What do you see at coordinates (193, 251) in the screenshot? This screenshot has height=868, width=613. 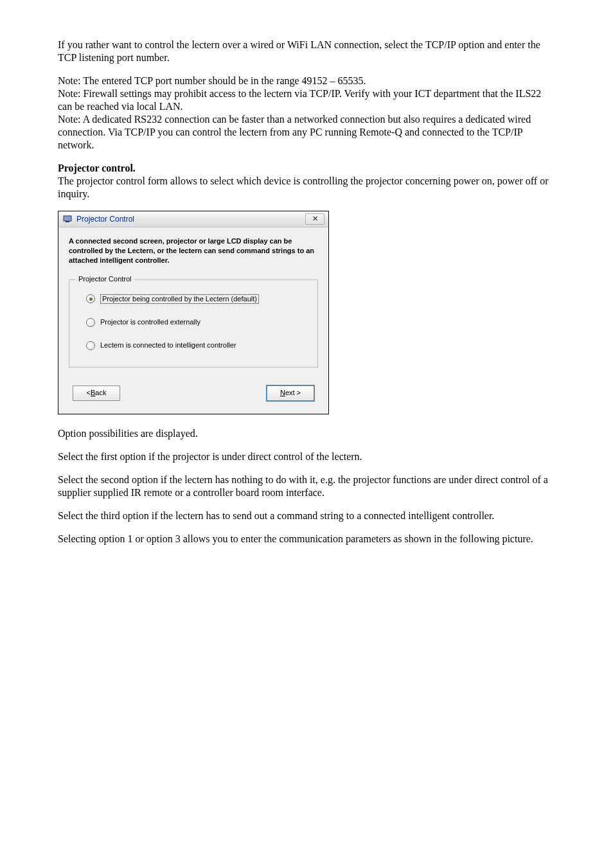 I see `dialog-description: A connected second screen, projector or …` at bounding box center [193, 251].